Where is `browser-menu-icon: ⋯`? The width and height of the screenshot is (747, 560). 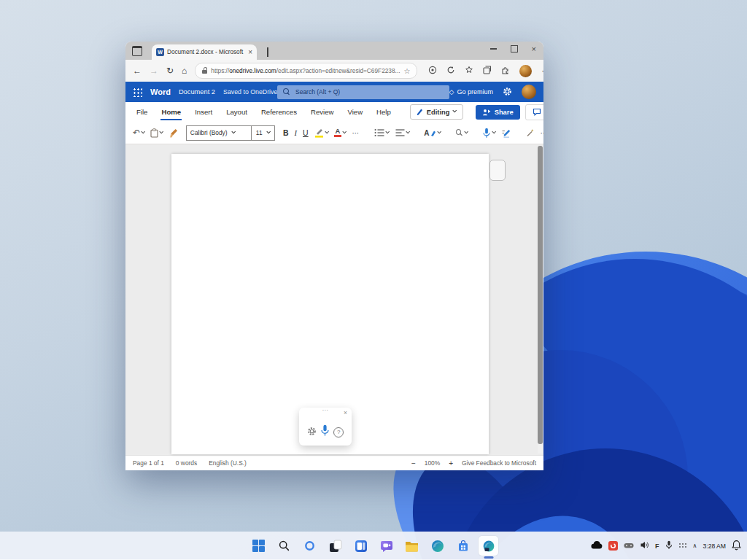 browser-menu-icon: ⋯ is located at coordinates (543, 71).